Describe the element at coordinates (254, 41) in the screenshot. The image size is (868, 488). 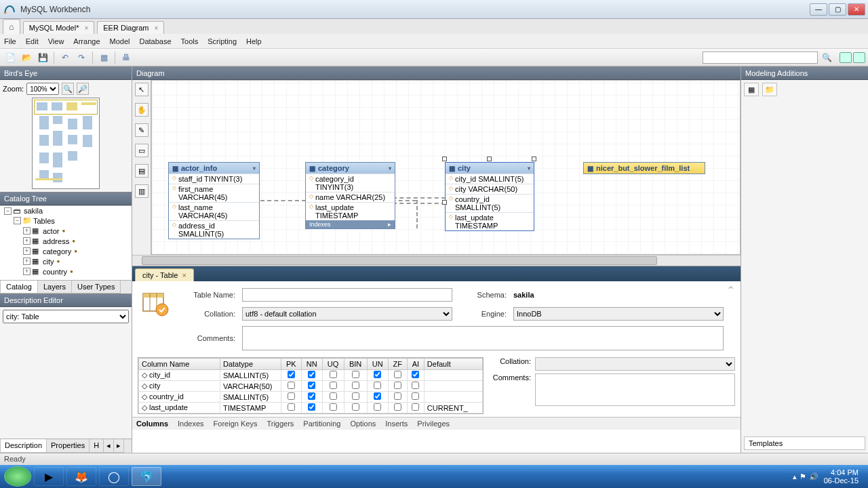
I see `menu-help: Help` at that location.